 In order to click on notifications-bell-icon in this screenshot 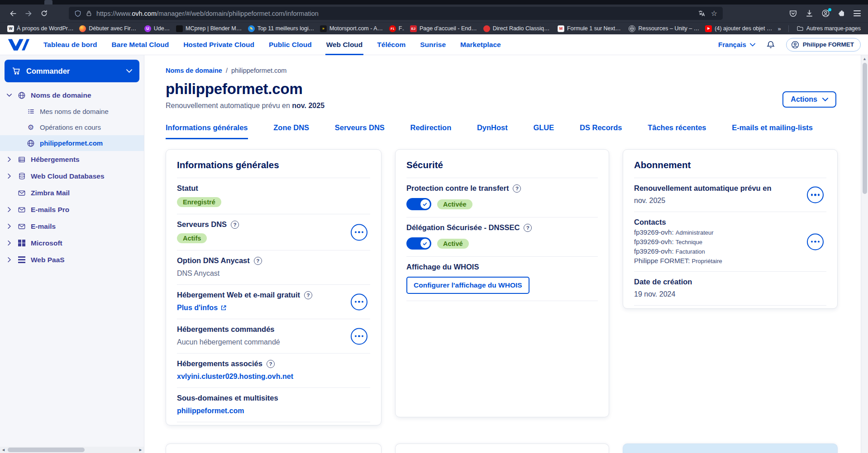, I will do `click(771, 45)`.